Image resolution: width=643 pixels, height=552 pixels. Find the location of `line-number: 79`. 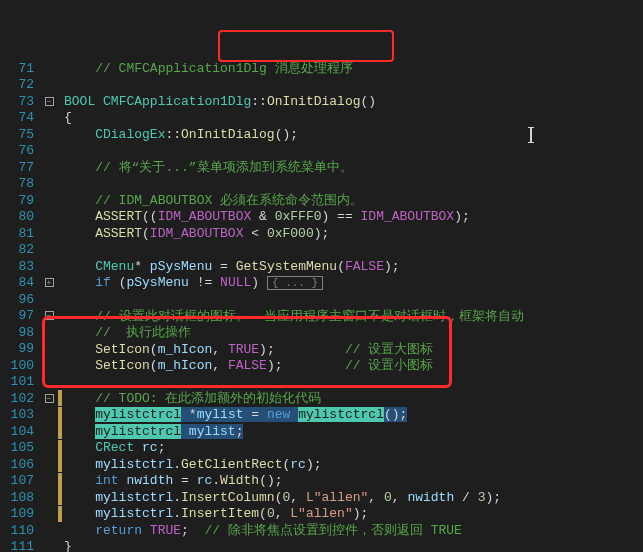

line-number: 79 is located at coordinates (20, 200).